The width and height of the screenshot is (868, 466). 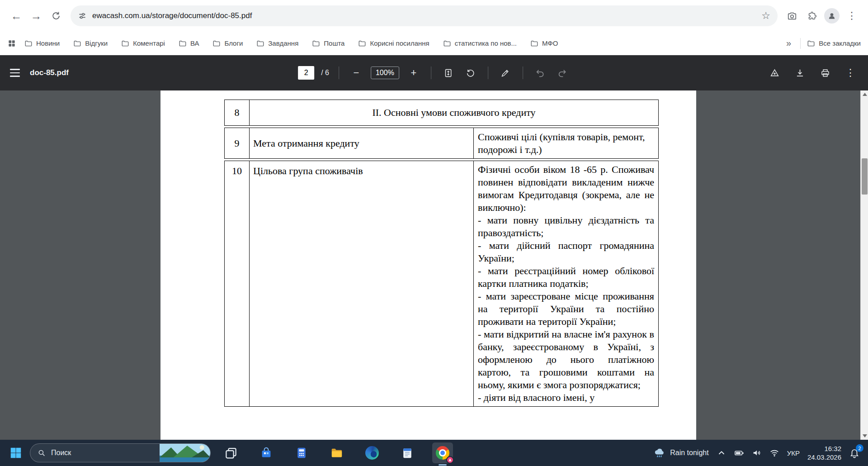 What do you see at coordinates (414, 73) in the screenshot?
I see `zoom-in-button: +` at bounding box center [414, 73].